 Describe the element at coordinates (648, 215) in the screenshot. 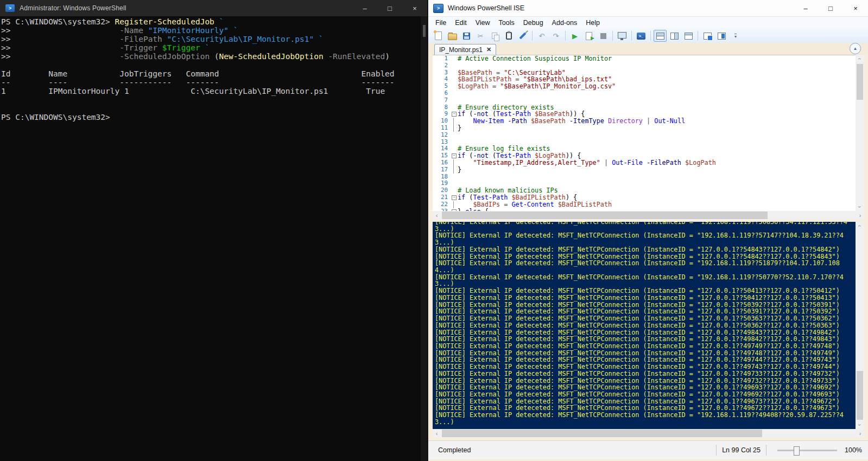

I see `editor-horizontal-scrollbar: ‹ ›` at that location.